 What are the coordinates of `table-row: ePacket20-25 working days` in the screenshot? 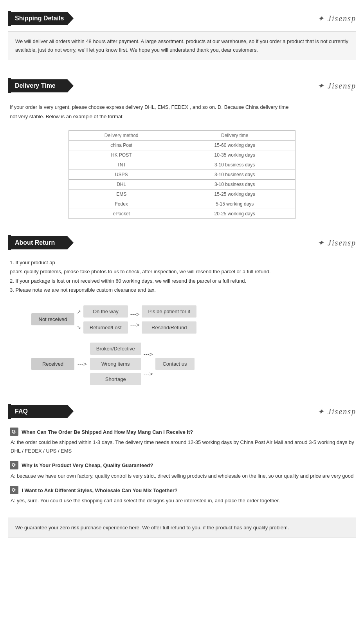 It's located at (182, 214).